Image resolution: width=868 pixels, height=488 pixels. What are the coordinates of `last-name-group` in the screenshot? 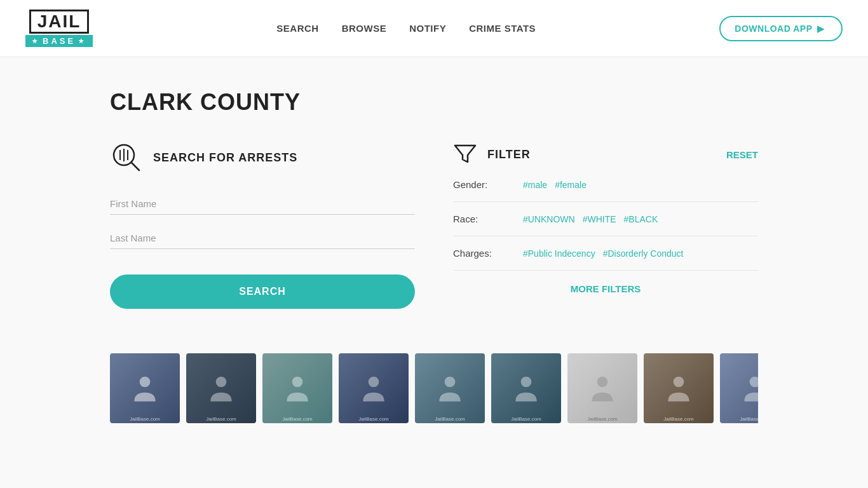 It's located at (262, 238).